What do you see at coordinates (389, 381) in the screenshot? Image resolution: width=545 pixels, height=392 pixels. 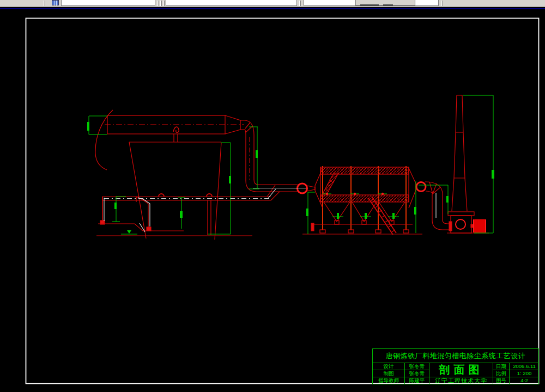 I see `advisor-label: 指导教师` at bounding box center [389, 381].